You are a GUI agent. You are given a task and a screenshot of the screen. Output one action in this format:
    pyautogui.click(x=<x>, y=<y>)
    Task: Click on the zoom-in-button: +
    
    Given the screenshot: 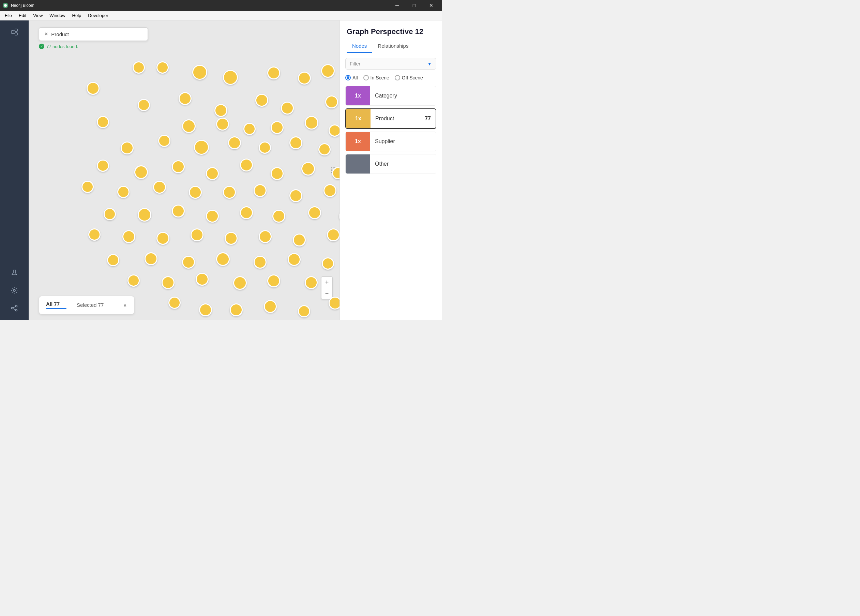 What is the action you would take?
    pyautogui.click(x=327, y=282)
    